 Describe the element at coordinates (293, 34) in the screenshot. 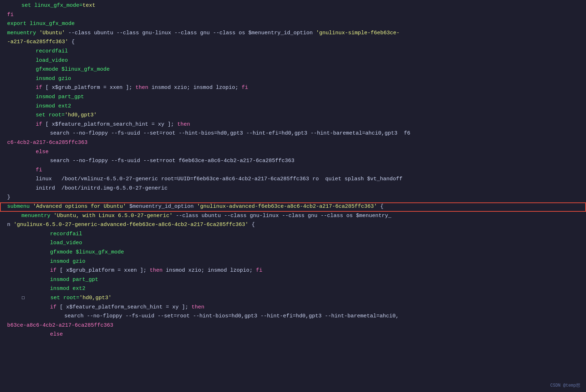

I see `code-line: menuentry 'Ubuntu' --class ubuntu --clas…` at that location.